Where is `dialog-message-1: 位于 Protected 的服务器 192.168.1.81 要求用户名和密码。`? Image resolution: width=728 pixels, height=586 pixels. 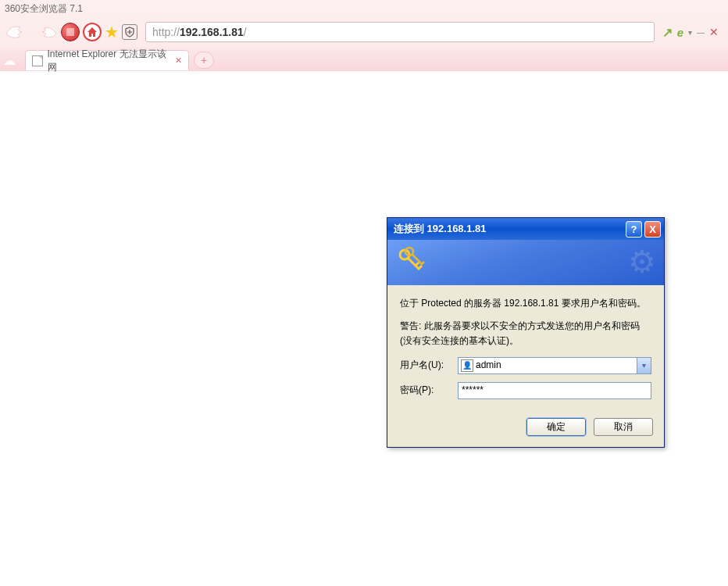
dialog-message-1: 位于 Protected 的服务器 192.168.1.81 要求用户名和密码。 is located at coordinates (526, 303).